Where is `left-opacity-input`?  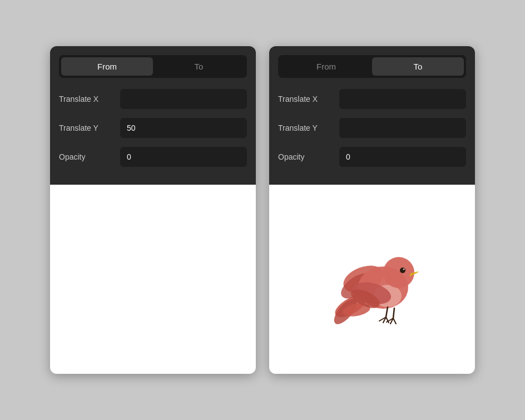
left-opacity-input is located at coordinates (184, 157).